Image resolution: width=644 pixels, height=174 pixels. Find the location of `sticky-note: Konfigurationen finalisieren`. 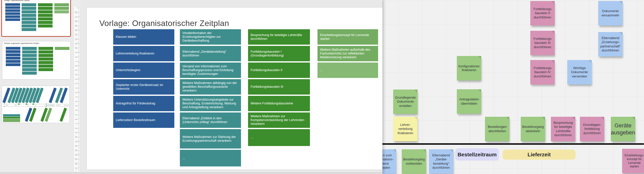

sticky-note: Konfigurationen finalisieren is located at coordinates (469, 68).